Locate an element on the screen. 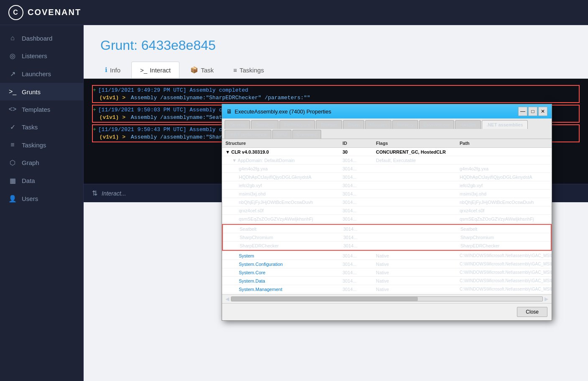  data-icon: ▦ is located at coordinates (13, 181).